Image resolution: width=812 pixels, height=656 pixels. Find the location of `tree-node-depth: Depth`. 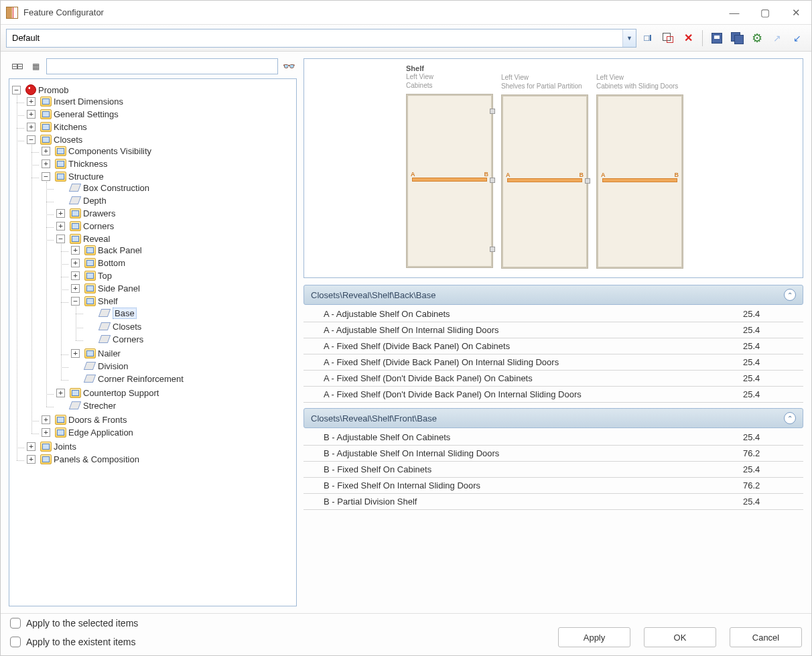

tree-node-depth: Depth is located at coordinates (175, 201).